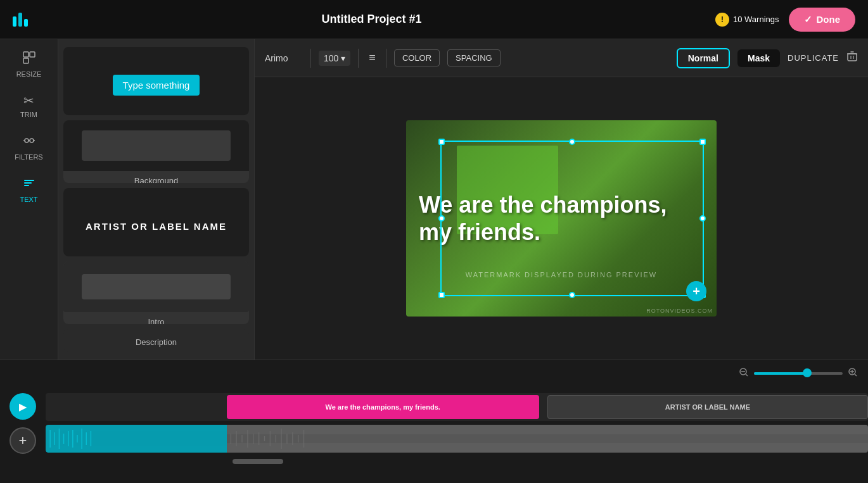  I want to click on panel-card-background: Background, so click(156, 152).